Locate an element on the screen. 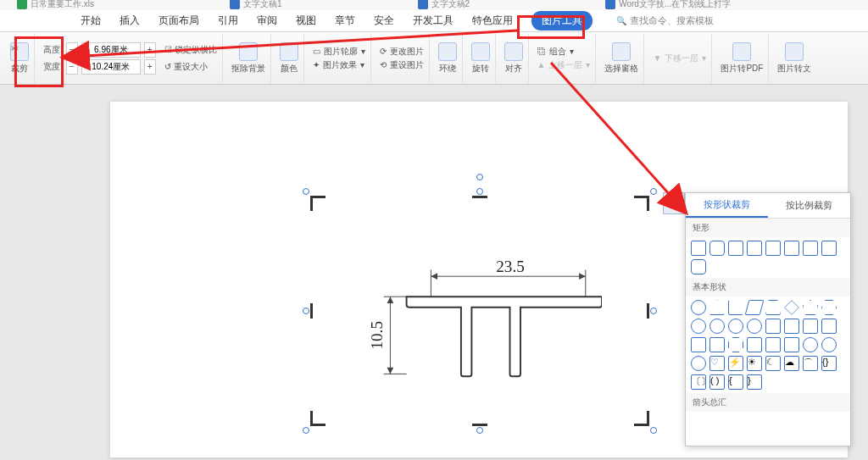  picture-outline-button: ▭ 图片轮廓 ▾ is located at coordinates (339, 52).